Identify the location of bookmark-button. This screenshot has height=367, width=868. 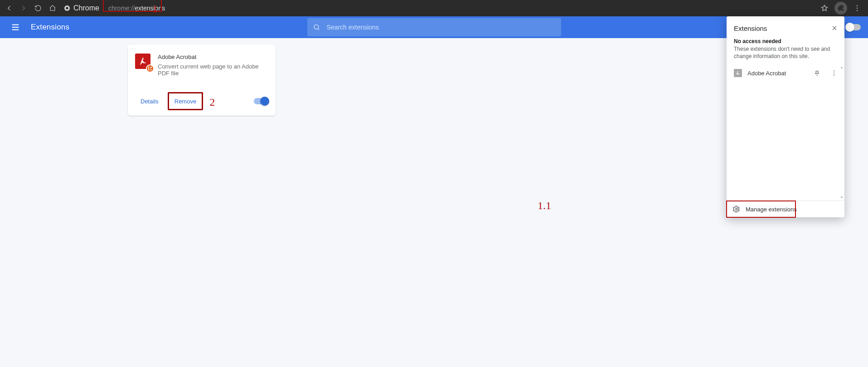
(824, 8).